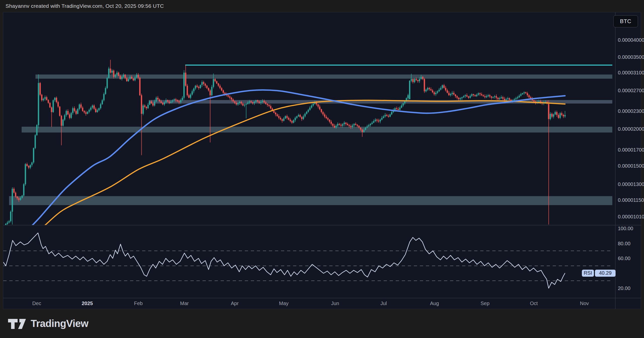 This screenshot has height=338, width=644. I want to click on time-scale: Dec2025FebMarAprMayJunJulAugSepOctNov, so click(309, 304).